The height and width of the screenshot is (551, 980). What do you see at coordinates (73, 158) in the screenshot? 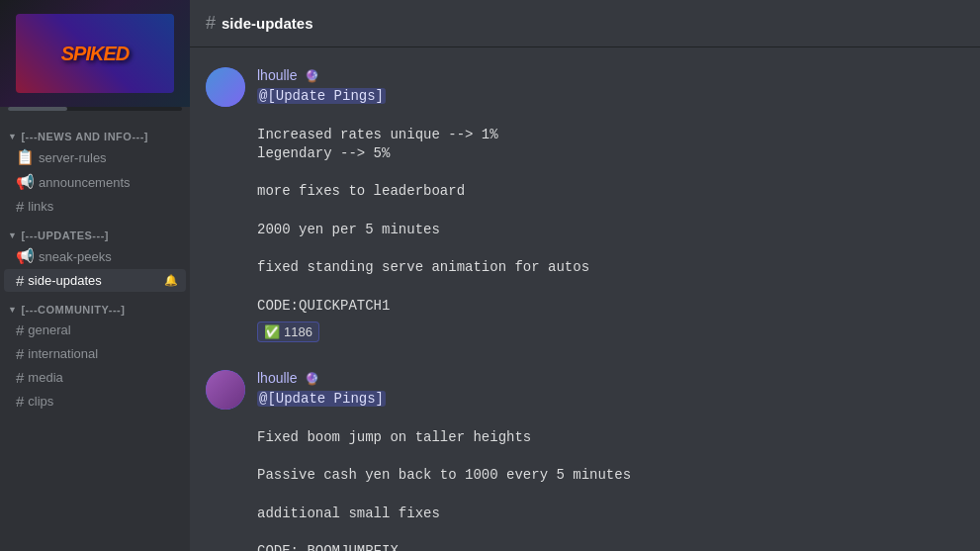
I see `channel-name: server-rules` at bounding box center [73, 158].